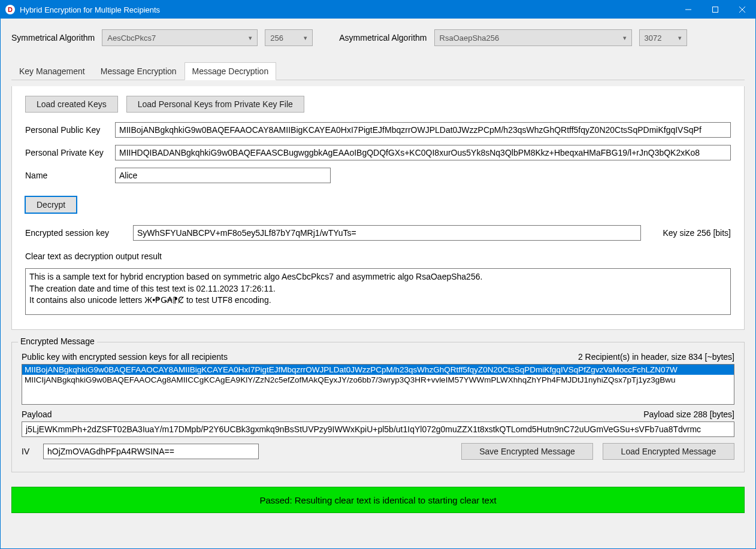 The height and width of the screenshot is (549, 756). I want to click on recipient-list-item: MIICIjANBgkqhkiG9w0BAQEFAAOCAg8AMIICCgKC…, so click(378, 380).